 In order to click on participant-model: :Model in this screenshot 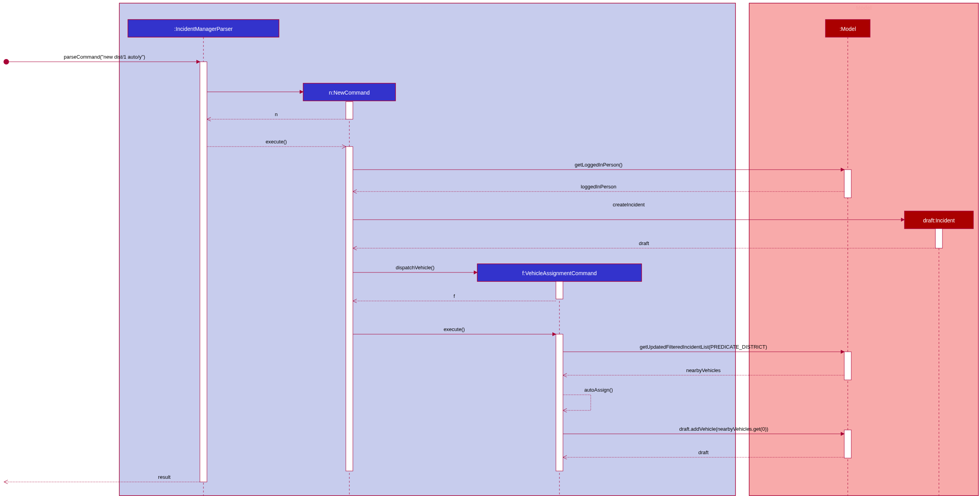, I will do `click(848, 28)`.